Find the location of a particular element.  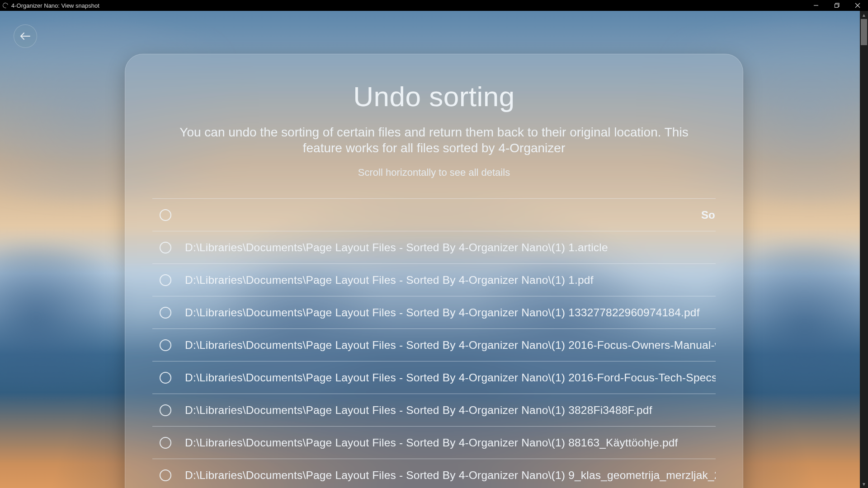

minimize-icon is located at coordinates (816, 5).